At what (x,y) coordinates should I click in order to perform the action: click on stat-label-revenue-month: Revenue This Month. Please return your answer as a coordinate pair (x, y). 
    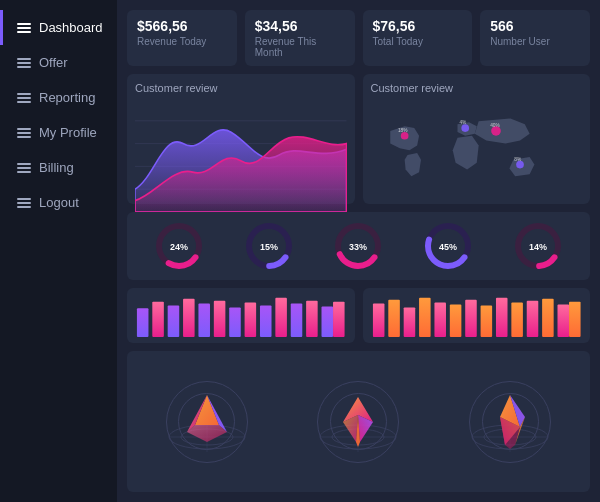
    Looking at the image, I should click on (300, 47).